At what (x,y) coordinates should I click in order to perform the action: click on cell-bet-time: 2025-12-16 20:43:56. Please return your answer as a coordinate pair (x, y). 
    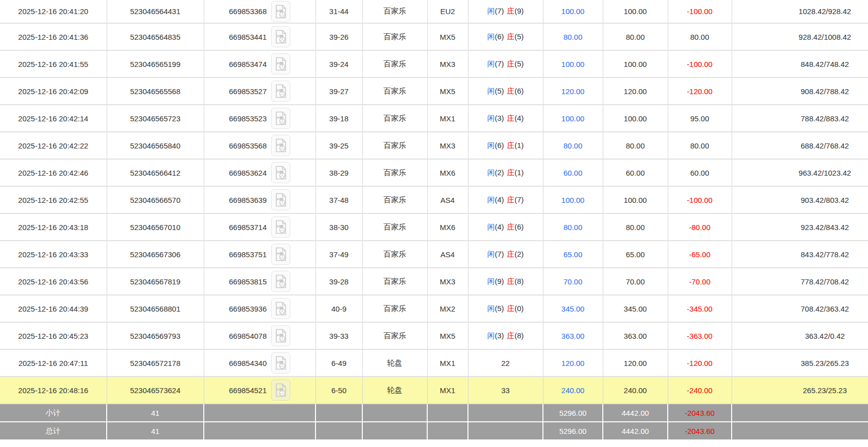
    Looking at the image, I should click on (53, 281).